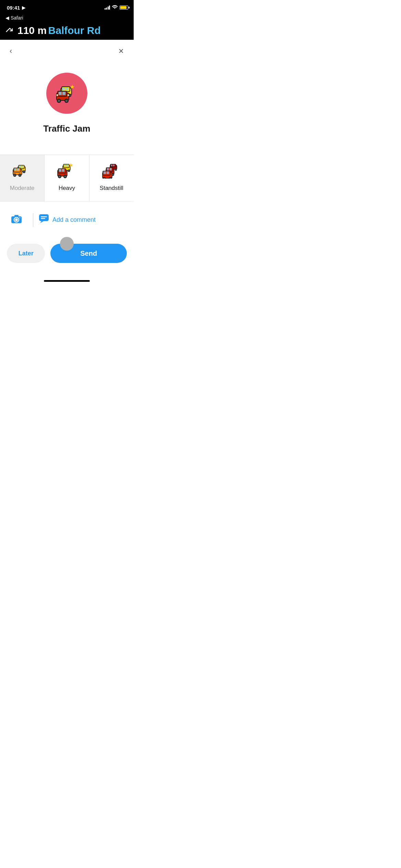  Describe the element at coordinates (67, 244) in the screenshot. I see `drag-handle-area` at that location.